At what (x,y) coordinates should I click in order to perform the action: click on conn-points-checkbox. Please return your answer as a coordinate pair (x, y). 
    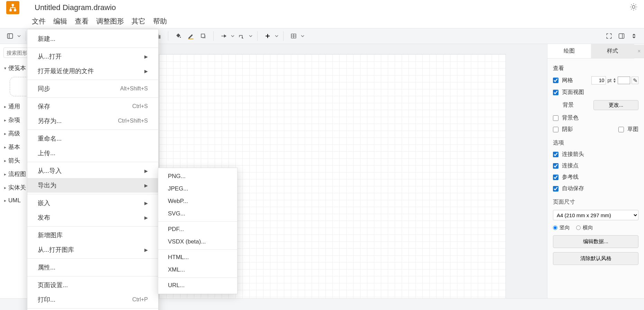
    Looking at the image, I should click on (556, 166).